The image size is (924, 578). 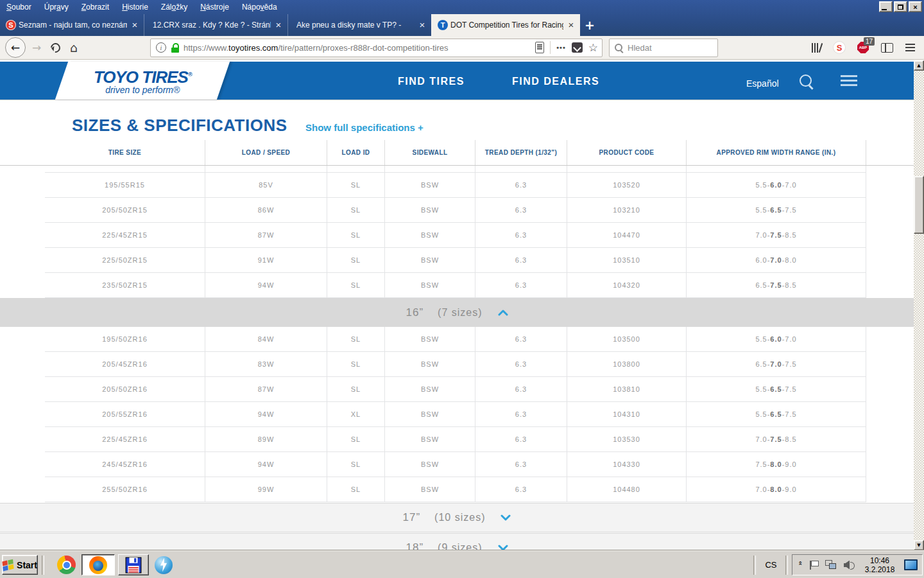 What do you see at coordinates (556, 82) in the screenshot?
I see `nav-find-dealers: FIND DEALERS` at bounding box center [556, 82].